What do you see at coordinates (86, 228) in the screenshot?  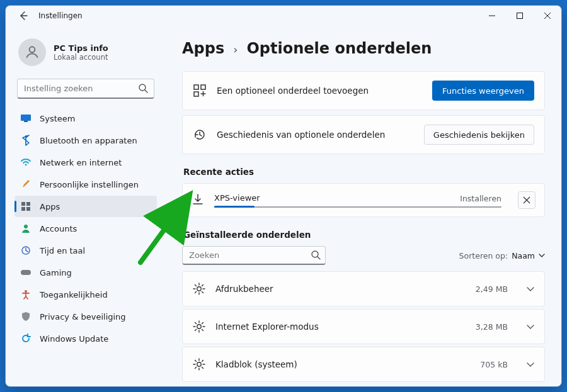 I see `nav-item-accounts: Accounts` at bounding box center [86, 228].